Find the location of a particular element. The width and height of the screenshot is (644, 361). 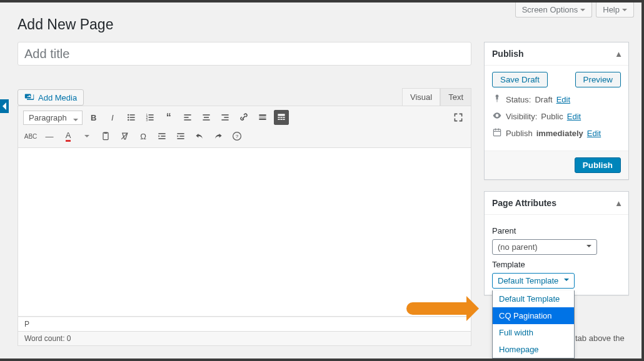

fullscreen-button is located at coordinates (458, 117).